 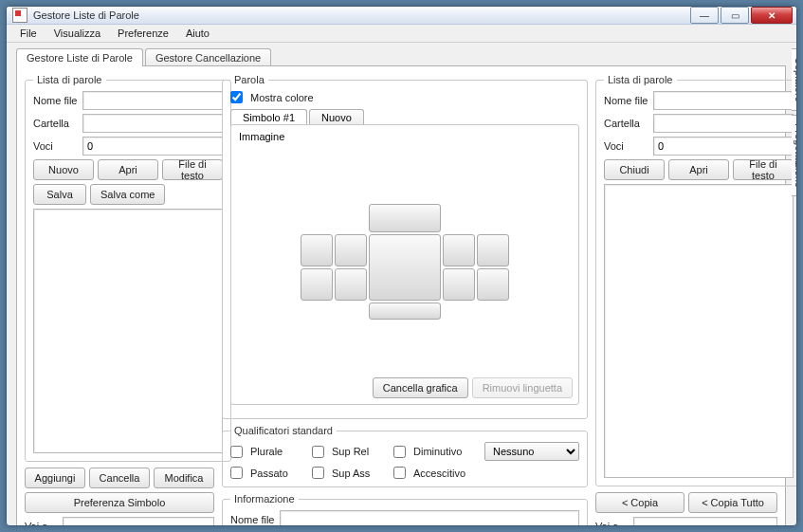 What do you see at coordinates (184, 478) in the screenshot?
I see `edit-button: Modifica` at bounding box center [184, 478].